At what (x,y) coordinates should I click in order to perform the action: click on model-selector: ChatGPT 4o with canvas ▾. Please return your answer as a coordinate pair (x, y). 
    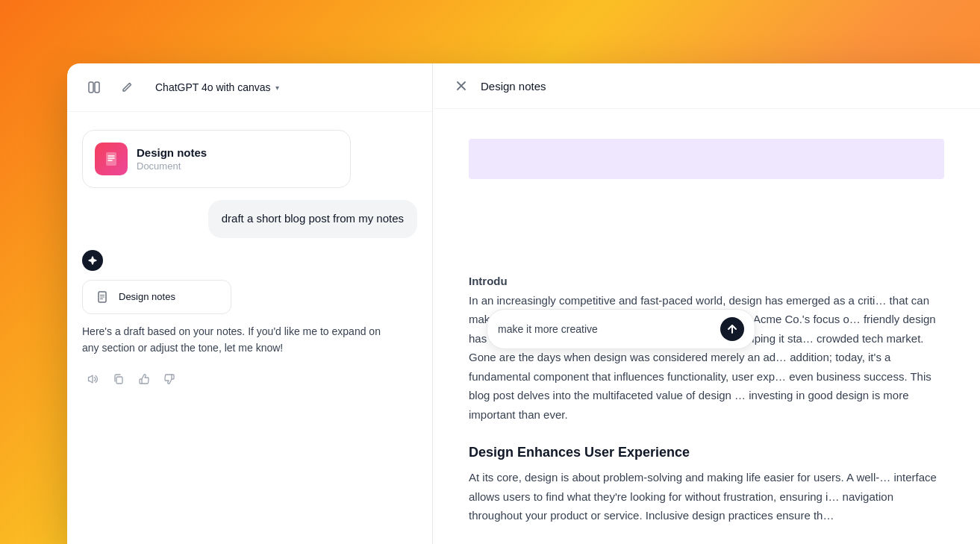
    Looking at the image, I should click on (217, 87).